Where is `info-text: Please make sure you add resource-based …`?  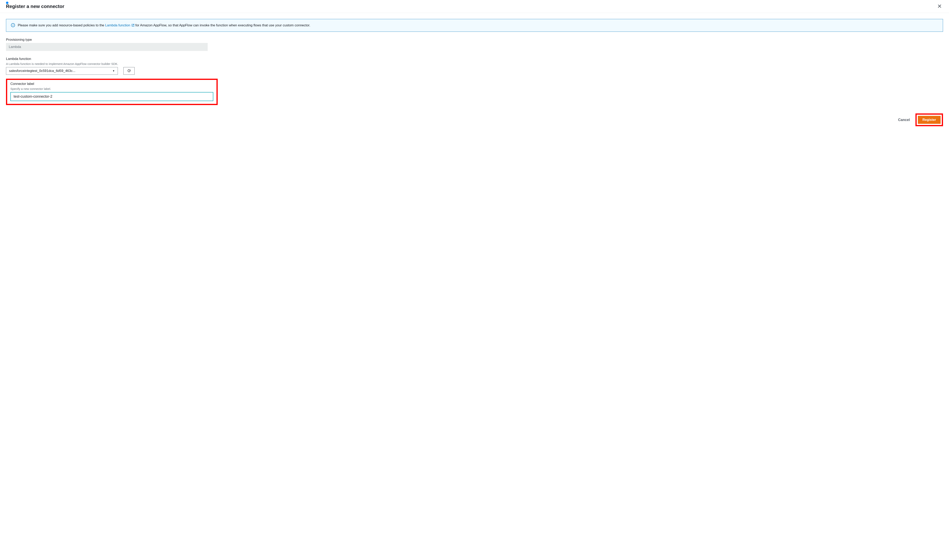
info-text: Please make sure you add resource-based … is located at coordinates (164, 25).